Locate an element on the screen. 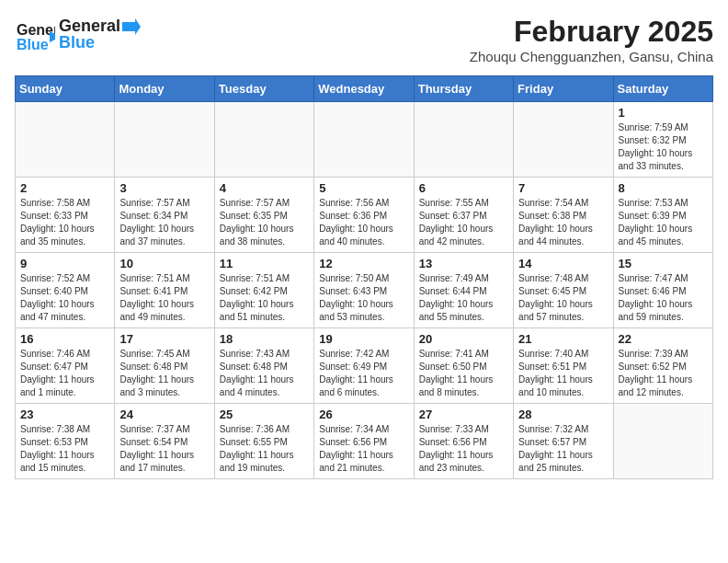 Image resolution: width=728 pixels, height=563 pixels. day-info: Sunrise: 7:36 AM Sunset: 6:55 PM Dayligh… is located at coordinates (265, 449).